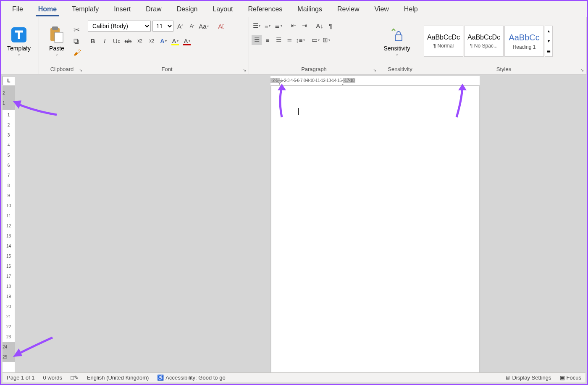  Describe the element at coordinates (105, 41) in the screenshot. I see `italic-button: I` at that location.